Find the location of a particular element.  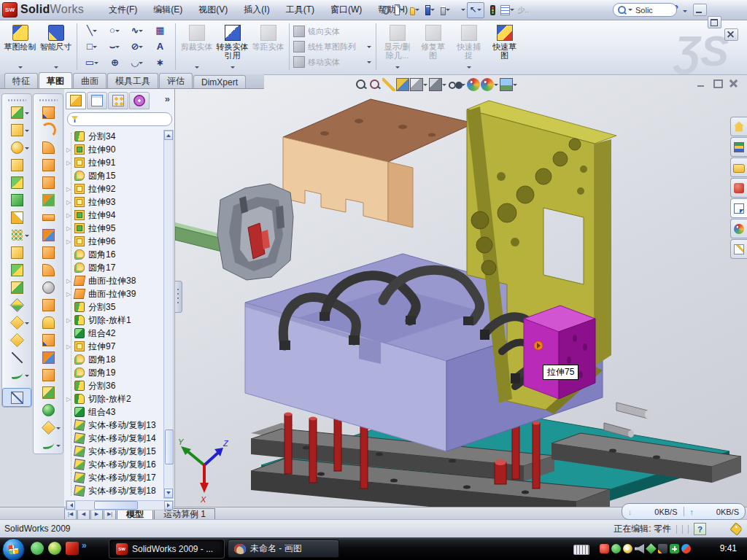

input-method-icon is located at coordinates (581, 550).